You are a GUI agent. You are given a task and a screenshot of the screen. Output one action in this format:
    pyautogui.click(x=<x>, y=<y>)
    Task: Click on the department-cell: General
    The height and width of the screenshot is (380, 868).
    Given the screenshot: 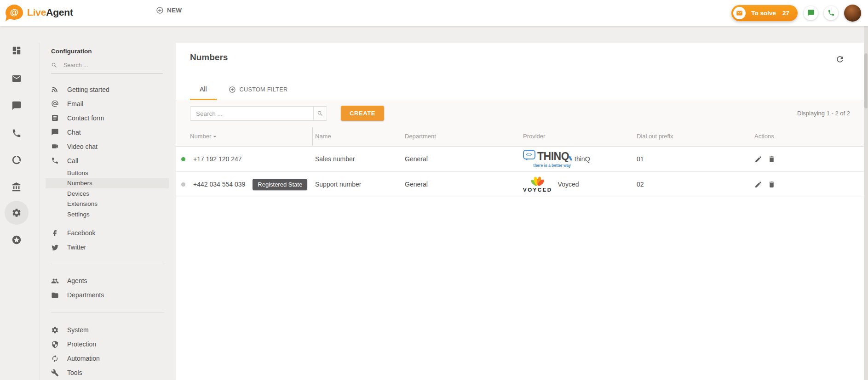 What is the action you would take?
    pyautogui.click(x=464, y=159)
    